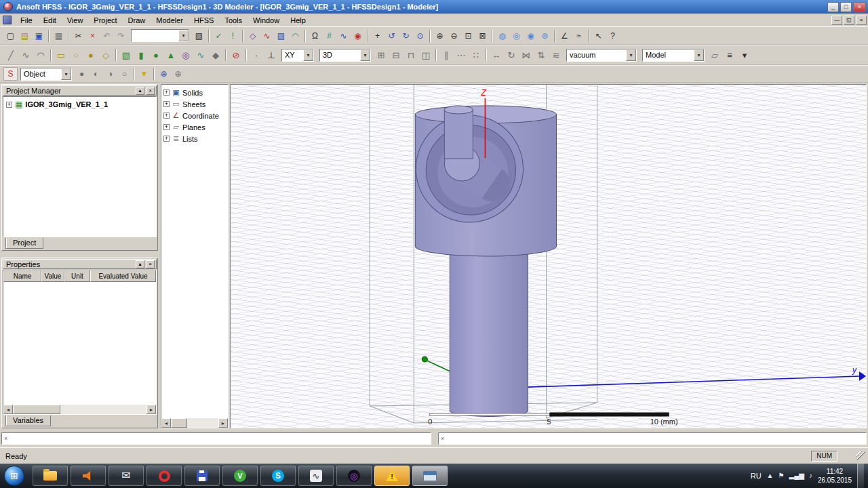  What do you see at coordinates (91, 55) in the screenshot?
I see `draw-circle-icon: ●` at bounding box center [91, 55].